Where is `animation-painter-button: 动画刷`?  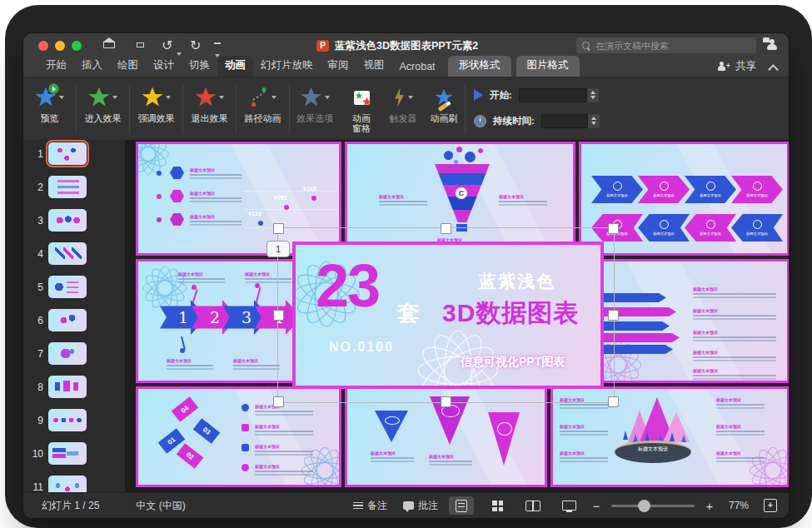
animation-painter-button: 动画刷 is located at coordinates (444, 109).